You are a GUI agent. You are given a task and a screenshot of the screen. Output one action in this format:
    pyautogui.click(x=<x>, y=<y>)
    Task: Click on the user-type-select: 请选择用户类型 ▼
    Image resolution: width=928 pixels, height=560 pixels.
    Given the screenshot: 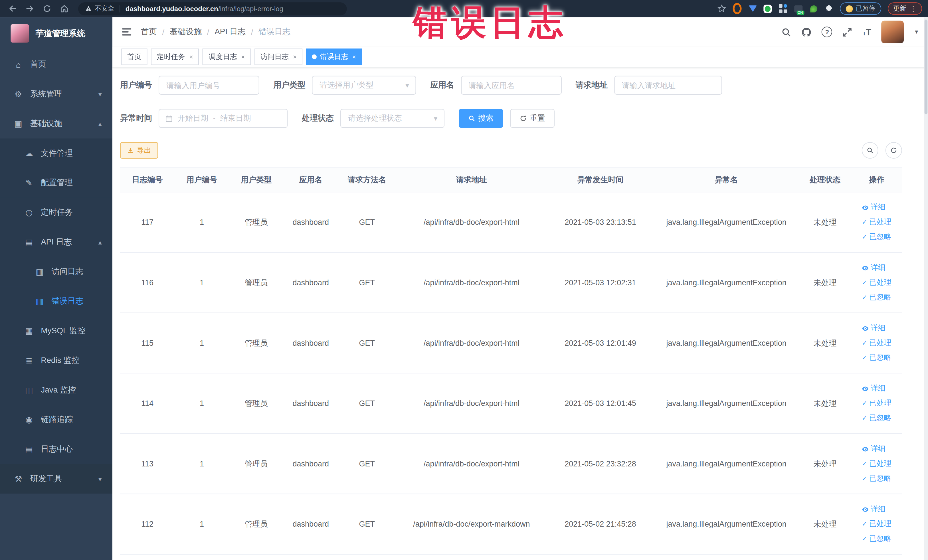 What is the action you would take?
    pyautogui.click(x=364, y=85)
    